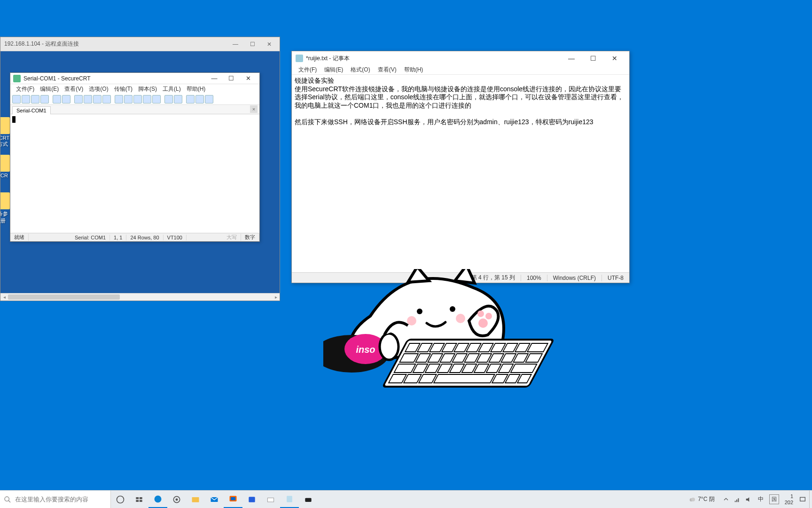 Image resolution: width=812 pixels, height=508 pixels. I want to click on notepad-icon, so click(299, 58).